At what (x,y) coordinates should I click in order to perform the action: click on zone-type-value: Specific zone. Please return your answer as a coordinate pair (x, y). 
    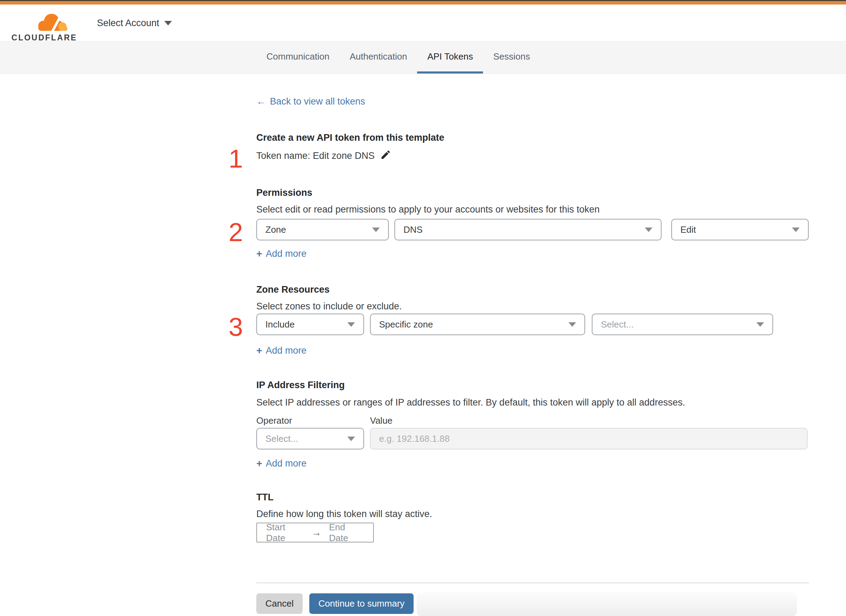
    Looking at the image, I should click on (406, 324).